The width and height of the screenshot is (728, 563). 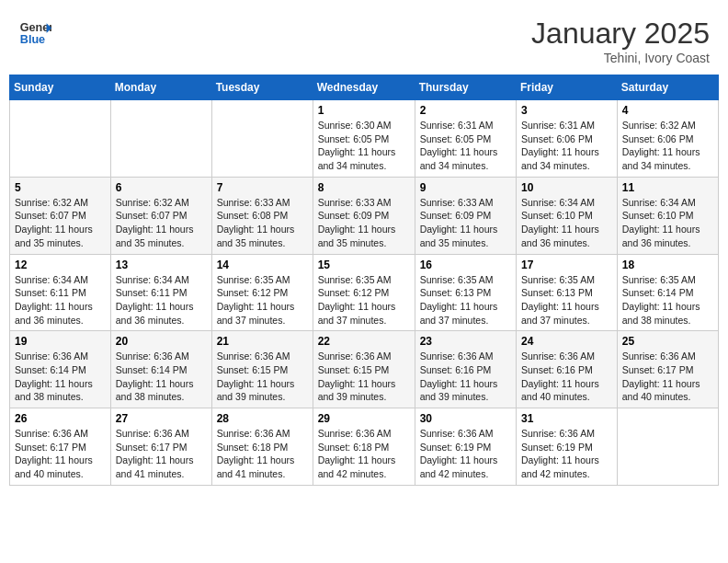 I want to click on day-number: 13, so click(x=162, y=265).